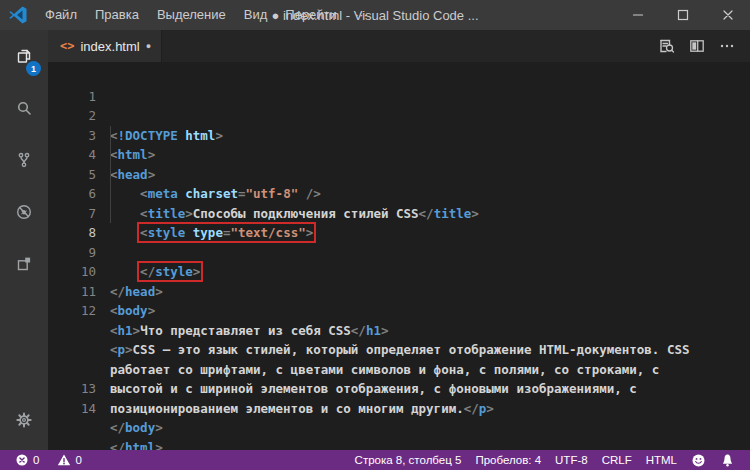 The image size is (750, 470). I want to click on menu-Перейти: Перейти, so click(311, 15).